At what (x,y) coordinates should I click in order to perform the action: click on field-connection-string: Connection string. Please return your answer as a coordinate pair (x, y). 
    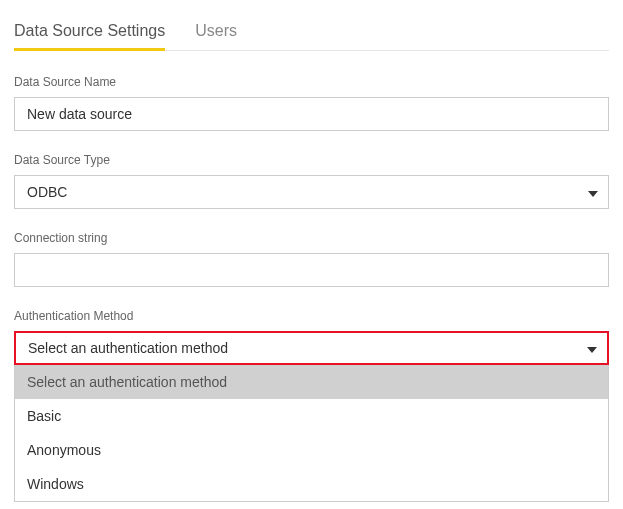
    Looking at the image, I should click on (312, 259).